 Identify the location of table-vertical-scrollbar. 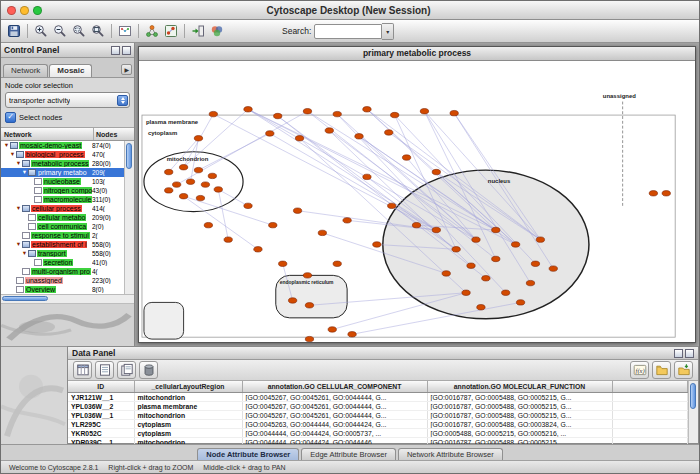
(693, 412).